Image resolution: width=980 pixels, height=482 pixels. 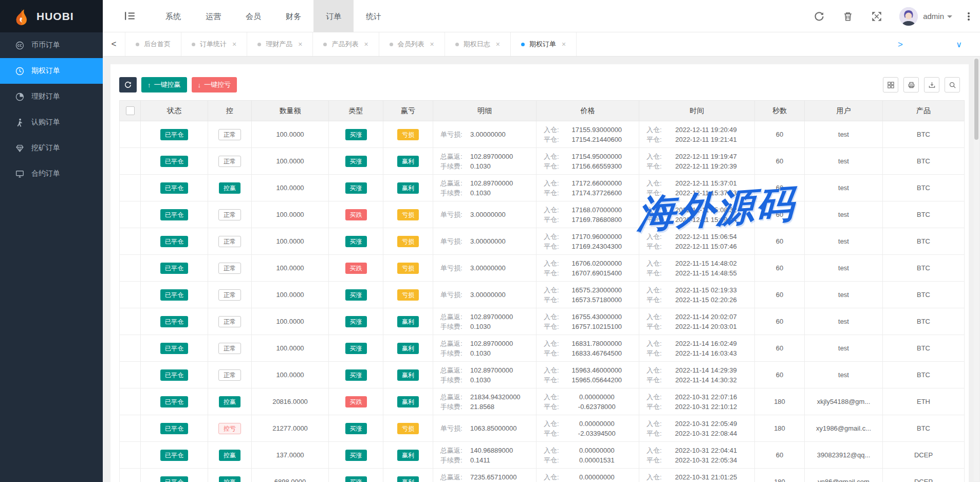 What do you see at coordinates (51, 16) in the screenshot?
I see `brand-logo: HUOBI` at bounding box center [51, 16].